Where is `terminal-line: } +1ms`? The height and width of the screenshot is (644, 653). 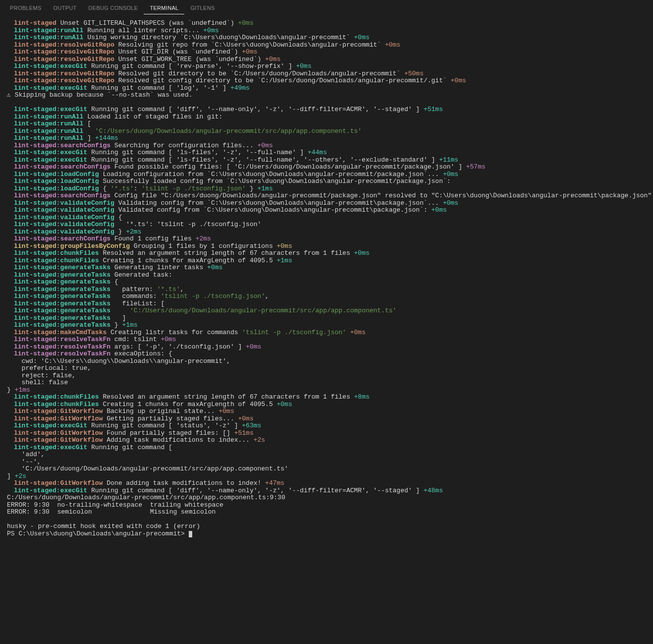 terminal-line: } +1ms is located at coordinates (326, 391).